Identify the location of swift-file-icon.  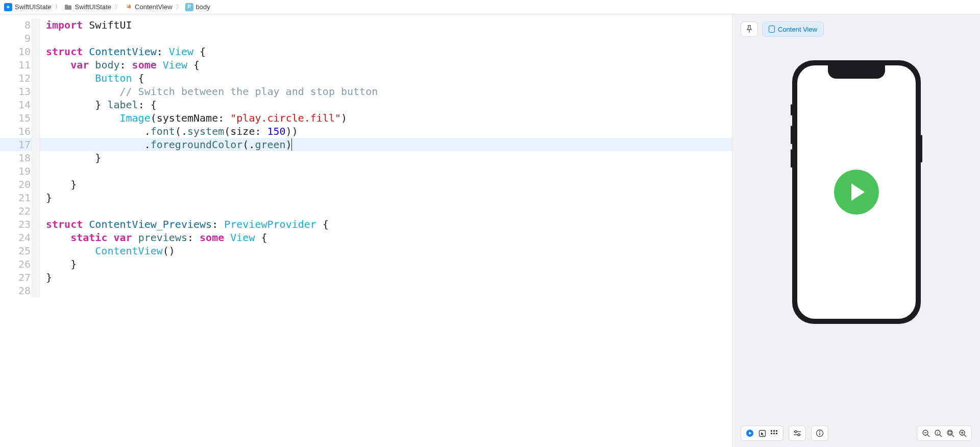
(128, 7).